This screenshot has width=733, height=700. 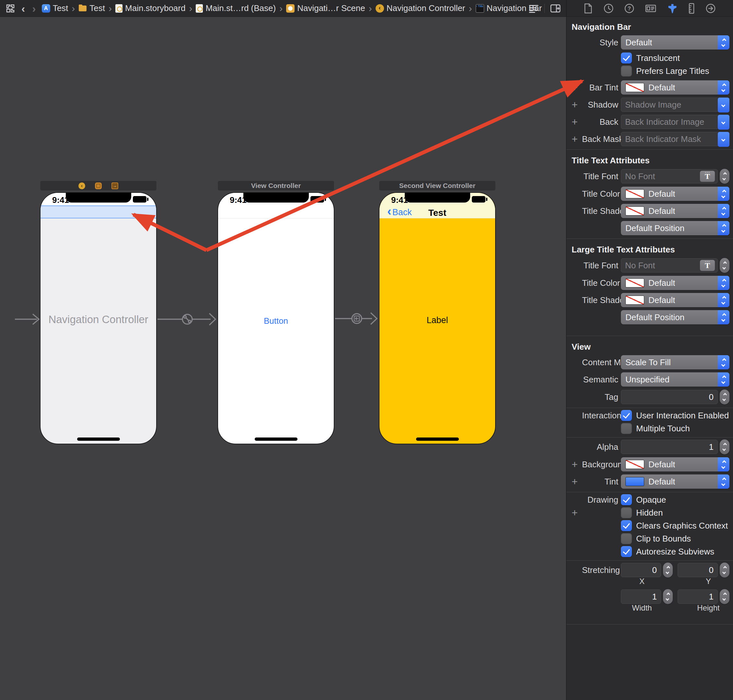 What do you see at coordinates (575, 464) in the screenshot?
I see `add-background-button` at bounding box center [575, 464].